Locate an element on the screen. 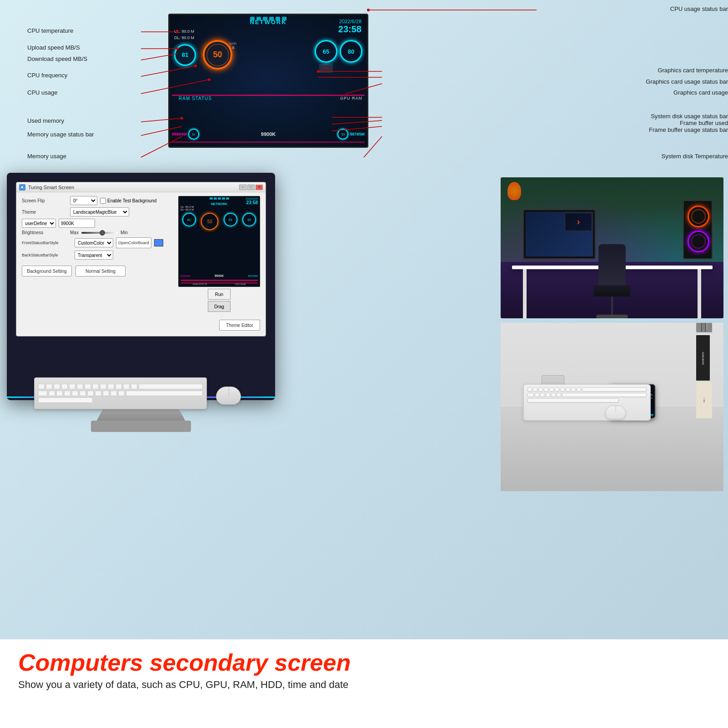 This screenshot has height=728, width=728. books: #GIRLBOSS 7. INC. is located at coordinates (704, 371).